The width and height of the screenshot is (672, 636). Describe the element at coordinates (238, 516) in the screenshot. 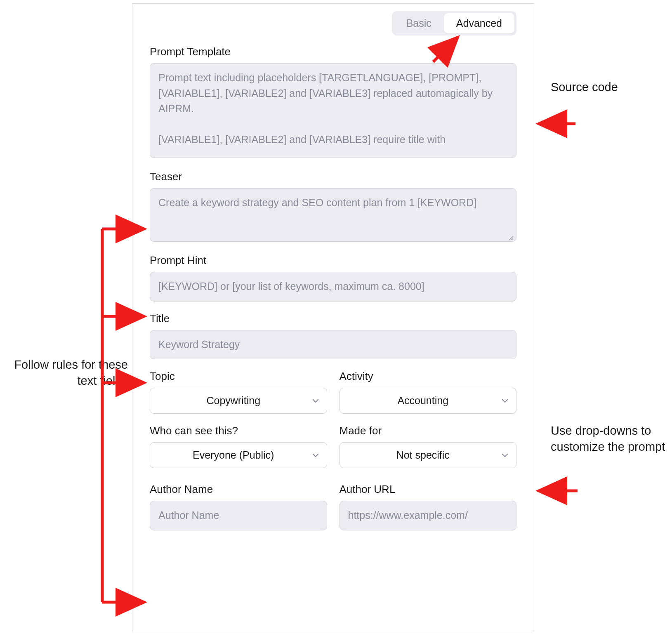

I see `author-name-input` at that location.